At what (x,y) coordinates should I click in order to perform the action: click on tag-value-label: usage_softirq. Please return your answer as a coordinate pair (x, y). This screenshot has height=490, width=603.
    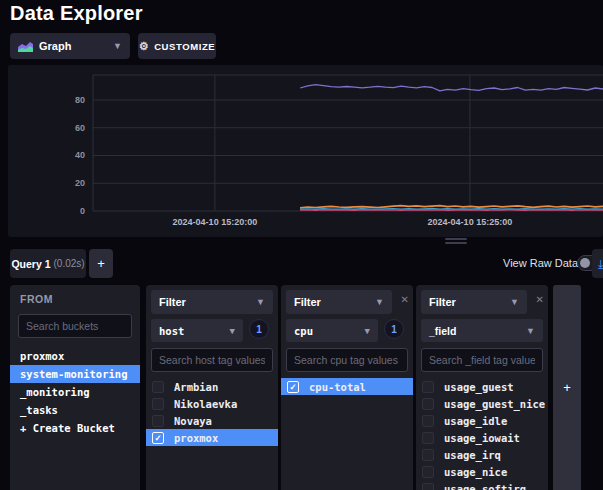
    Looking at the image, I should click on (485, 486).